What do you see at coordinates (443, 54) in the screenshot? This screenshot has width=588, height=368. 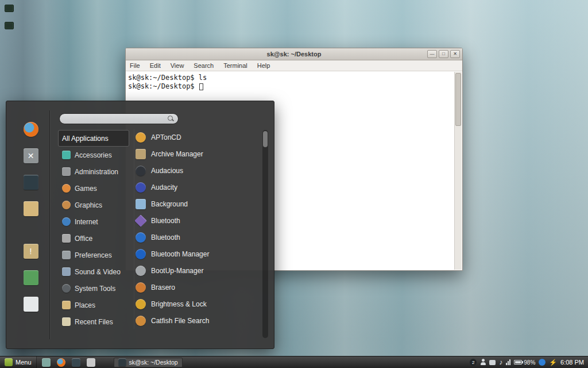 I see `maximize-button: □` at bounding box center [443, 54].